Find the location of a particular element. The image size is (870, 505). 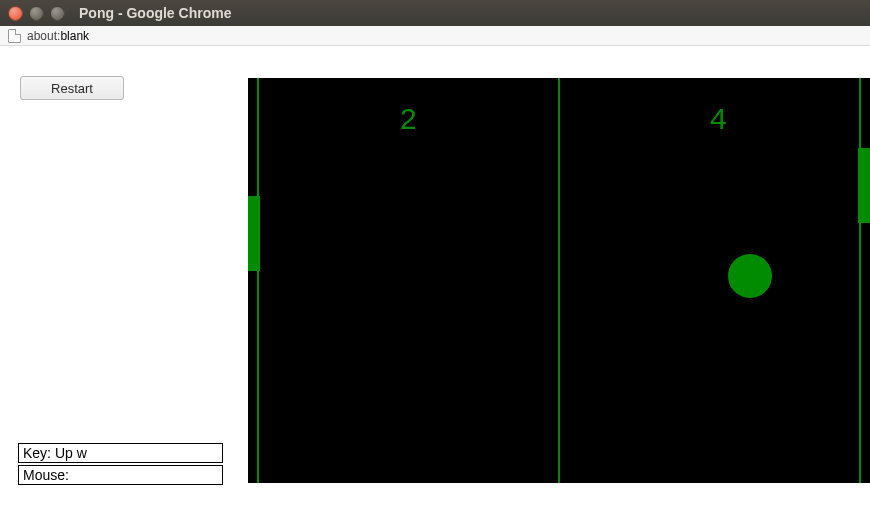

address-bar: about:blank is located at coordinates (435, 36).